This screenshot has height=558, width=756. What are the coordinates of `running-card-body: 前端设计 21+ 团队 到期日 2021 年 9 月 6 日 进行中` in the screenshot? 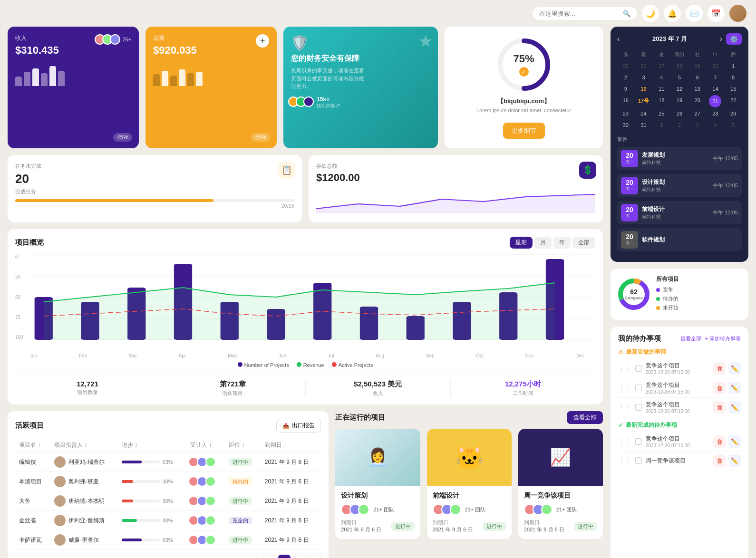 It's located at (469, 512).